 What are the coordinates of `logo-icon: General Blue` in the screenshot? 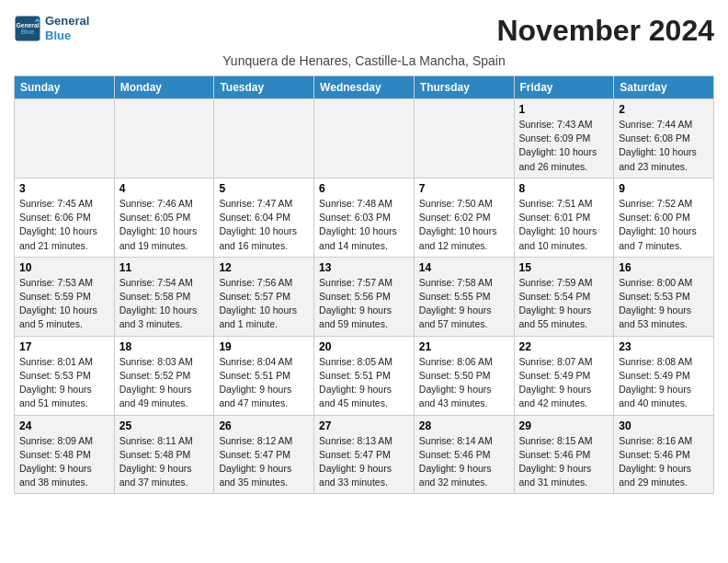 It's located at (28, 29).